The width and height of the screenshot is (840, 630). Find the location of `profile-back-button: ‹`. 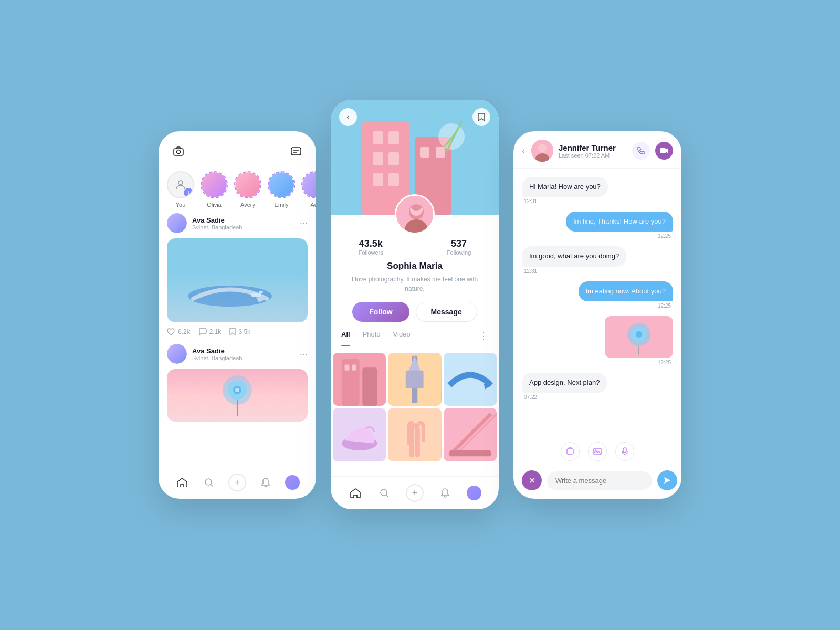

profile-back-button: ‹ is located at coordinates (348, 117).